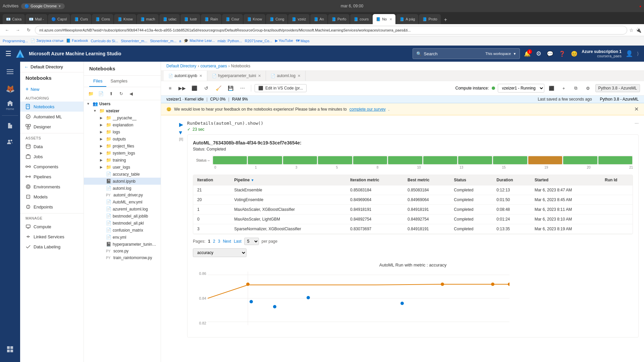 This screenshot has width=644, height=362. Describe the element at coordinates (10, 126) in the screenshot. I see `sidebar-icon-files` at that location.